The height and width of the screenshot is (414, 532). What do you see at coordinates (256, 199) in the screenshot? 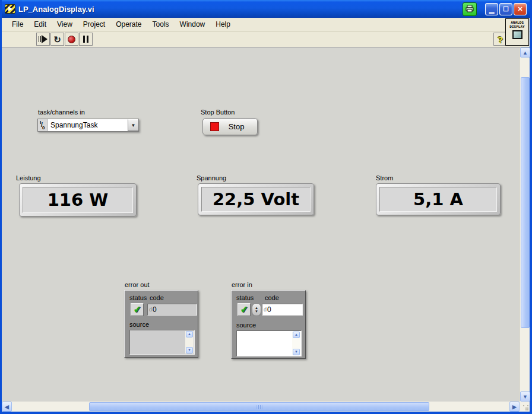
I see `spannung-display: 22,5 Volt` at bounding box center [256, 199].